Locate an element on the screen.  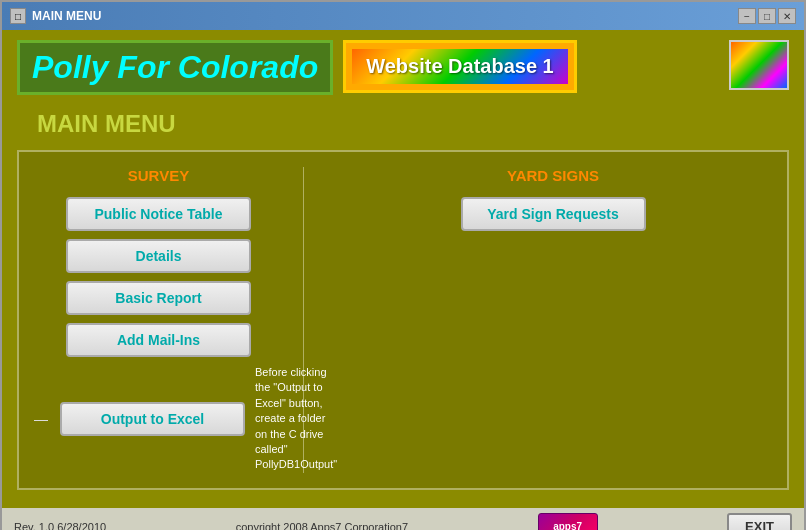
db-title: Website Database 1 is located at coordinates (460, 66).